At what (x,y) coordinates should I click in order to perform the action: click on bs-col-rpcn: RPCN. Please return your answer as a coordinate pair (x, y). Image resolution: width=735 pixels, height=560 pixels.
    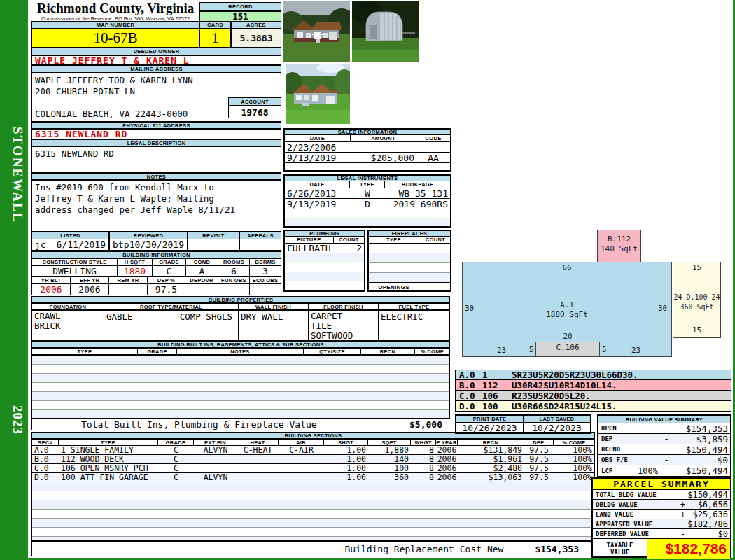
    Looking at the image, I should click on (491, 442).